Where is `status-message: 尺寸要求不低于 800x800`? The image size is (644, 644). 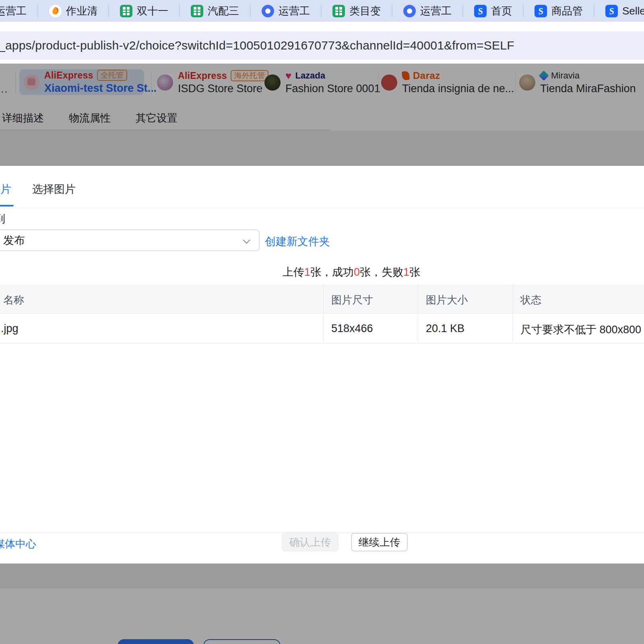 status-message: 尺寸要求不低于 800x800 is located at coordinates (581, 330).